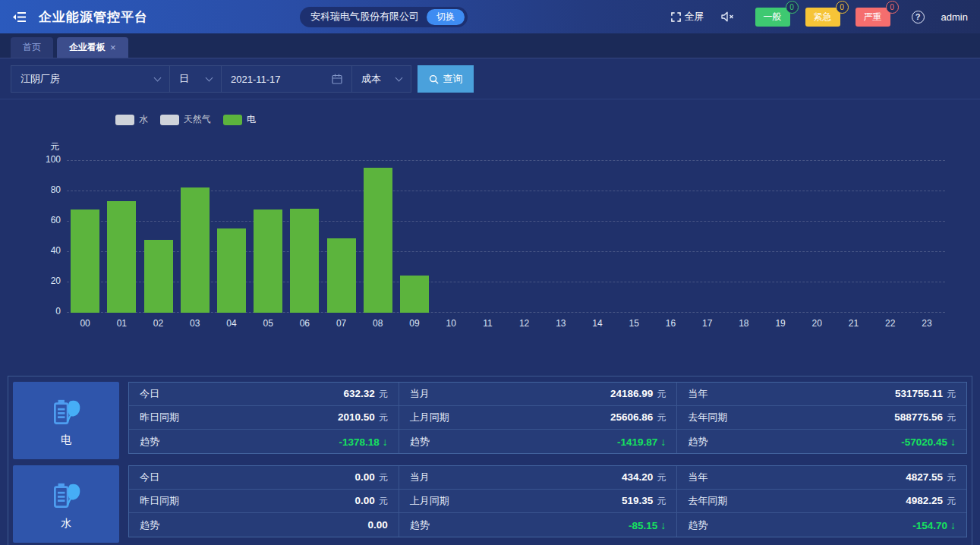  Describe the element at coordinates (374, 79) in the screenshot. I see `metric-select-value: 成本` at that location.